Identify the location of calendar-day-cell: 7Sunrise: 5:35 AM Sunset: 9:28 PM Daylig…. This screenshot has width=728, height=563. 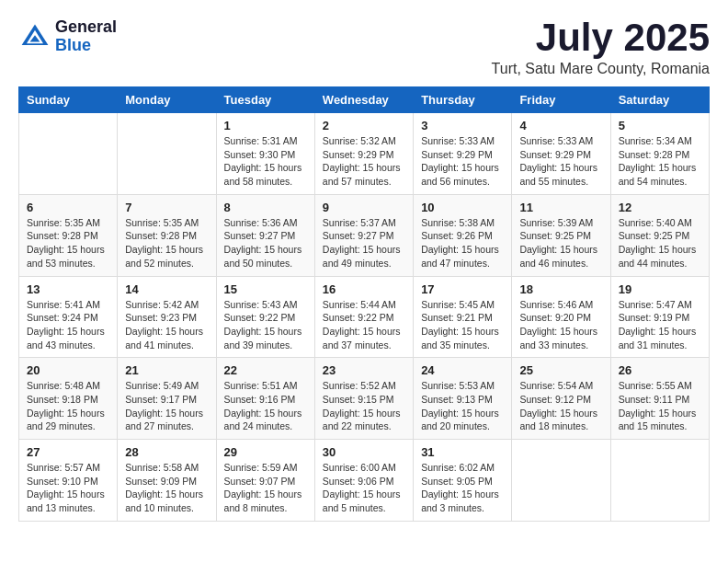
(167, 236).